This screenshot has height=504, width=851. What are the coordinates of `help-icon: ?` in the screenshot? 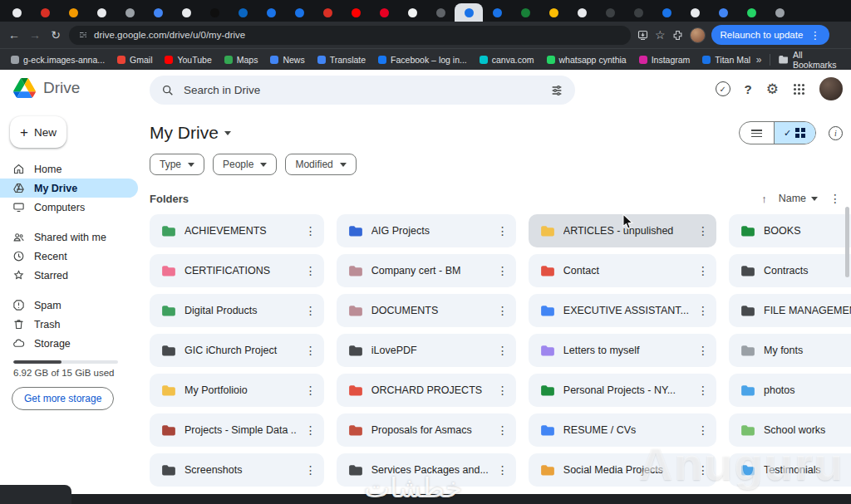 It's located at (748, 90).